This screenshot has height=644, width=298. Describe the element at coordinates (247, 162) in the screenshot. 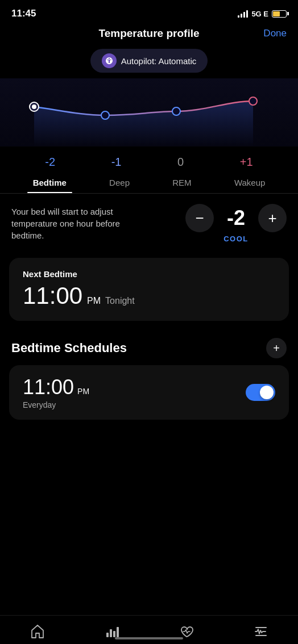

I see `temp-val-wakeup: +1` at that location.